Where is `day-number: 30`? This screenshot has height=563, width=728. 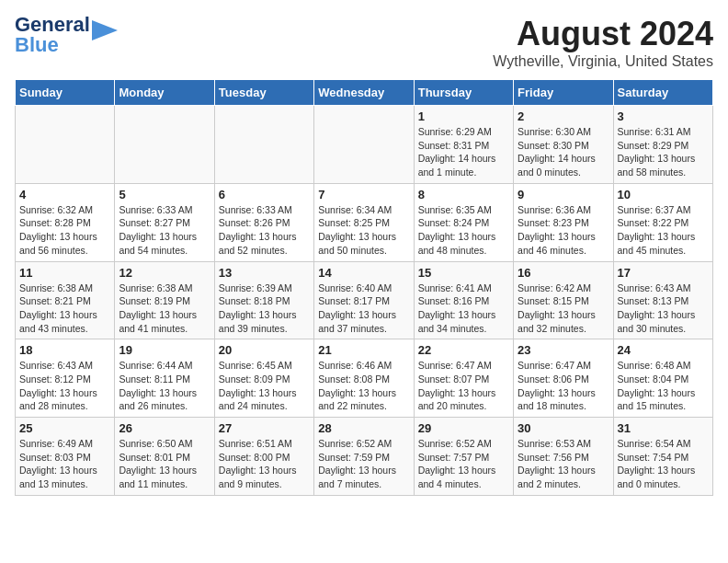 day-number: 30 is located at coordinates (563, 429).